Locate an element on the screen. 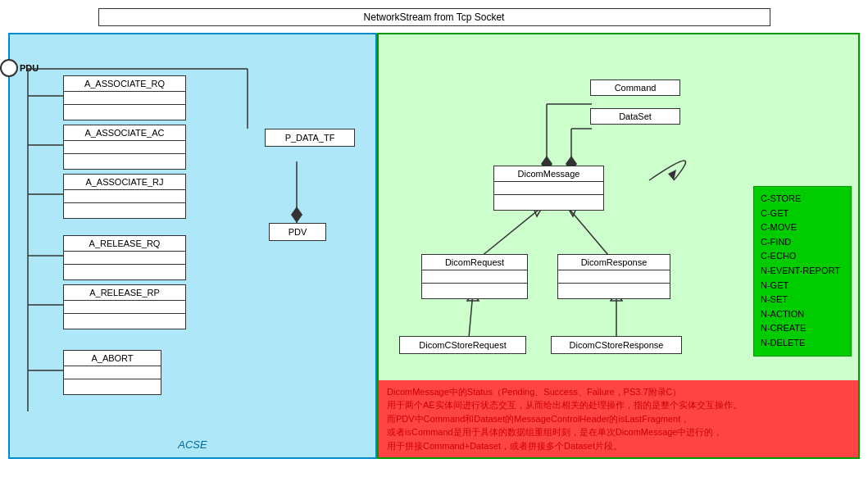  network-stream-title: NetworkStream from Tcp Socket is located at coordinates (434, 17).